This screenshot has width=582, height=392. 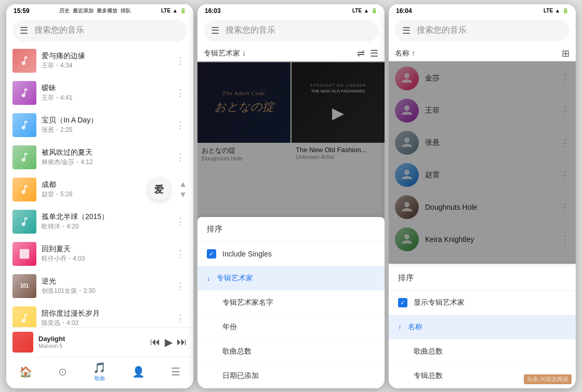 What do you see at coordinates (107, 11) in the screenshot?
I see `most-played-tab: 最多播放` at bounding box center [107, 11].